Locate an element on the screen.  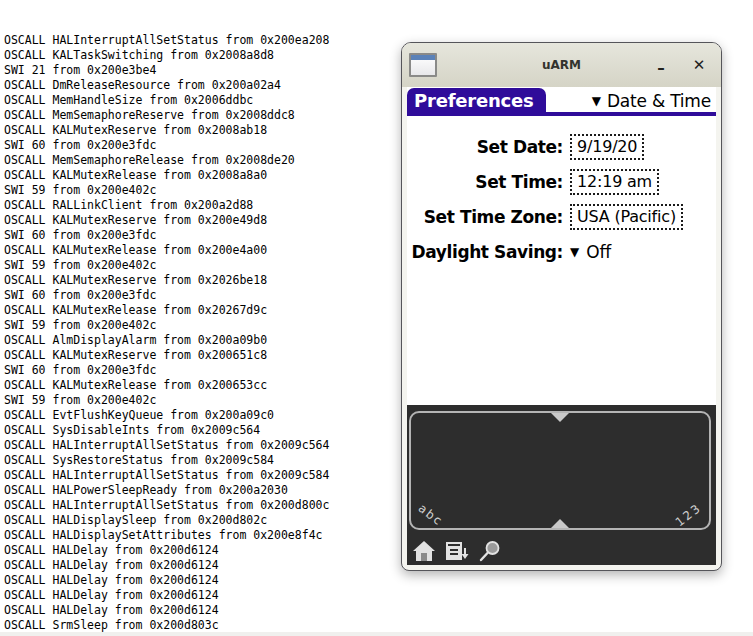
preferences-app-tab: Preferences is located at coordinates (476, 100).